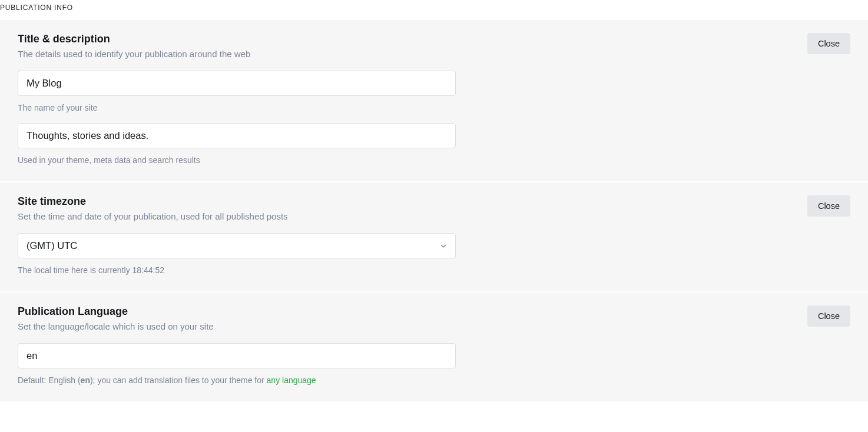  I want to click on section-label: PUBLICATION INFO, so click(434, 10).